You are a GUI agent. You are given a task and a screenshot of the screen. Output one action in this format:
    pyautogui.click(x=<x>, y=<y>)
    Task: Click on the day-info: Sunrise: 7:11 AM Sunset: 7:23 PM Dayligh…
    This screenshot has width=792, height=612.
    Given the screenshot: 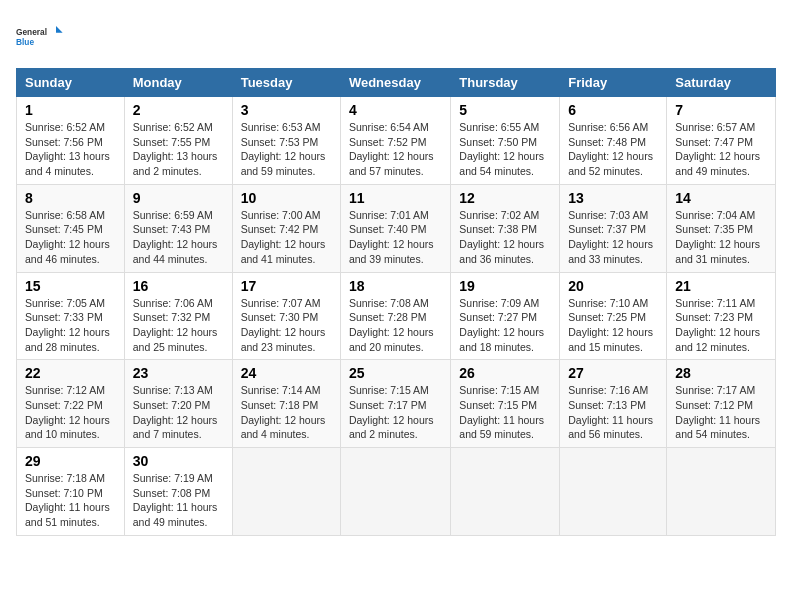 What is the action you would take?
    pyautogui.click(x=721, y=326)
    